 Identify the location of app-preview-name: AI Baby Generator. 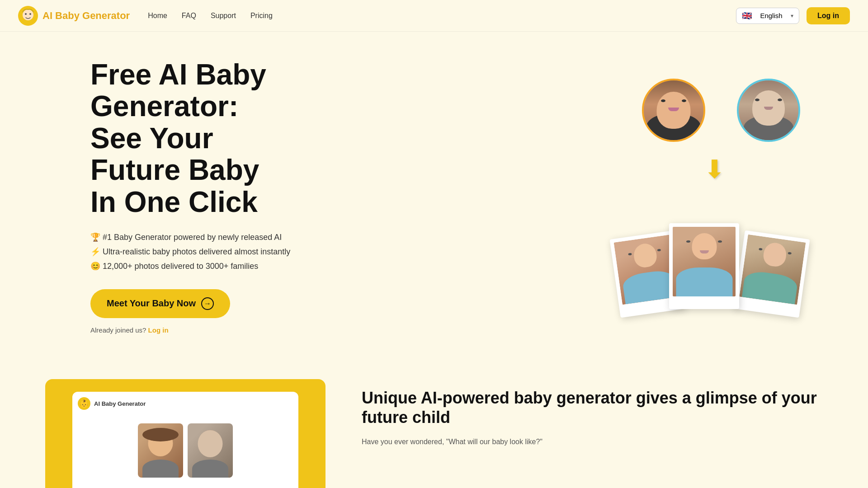
(120, 404).